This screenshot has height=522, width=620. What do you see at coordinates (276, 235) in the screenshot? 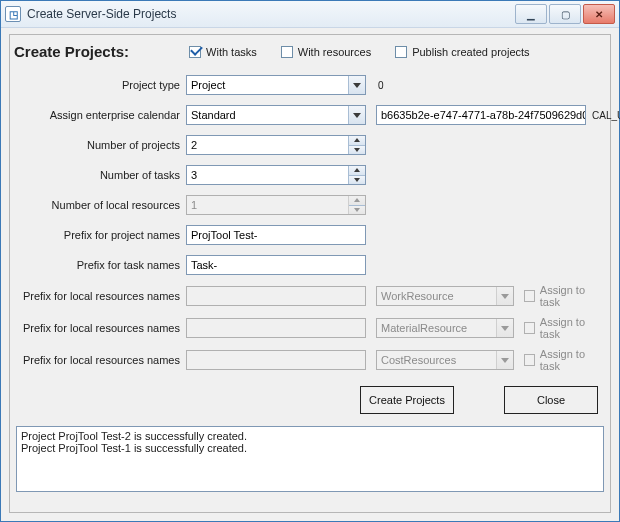
I see `prefix-project-field: ProjTool Test-` at bounding box center [276, 235].